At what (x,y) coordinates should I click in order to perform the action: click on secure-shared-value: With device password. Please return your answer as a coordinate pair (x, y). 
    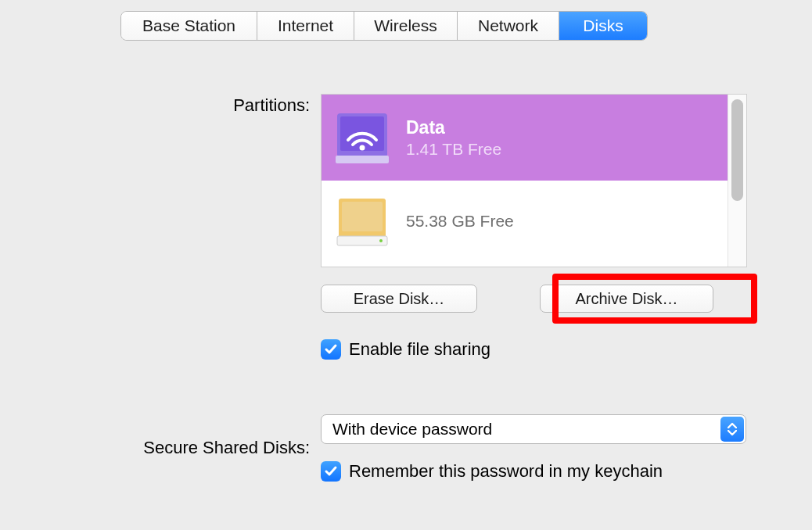
    Looking at the image, I should click on (407, 429).